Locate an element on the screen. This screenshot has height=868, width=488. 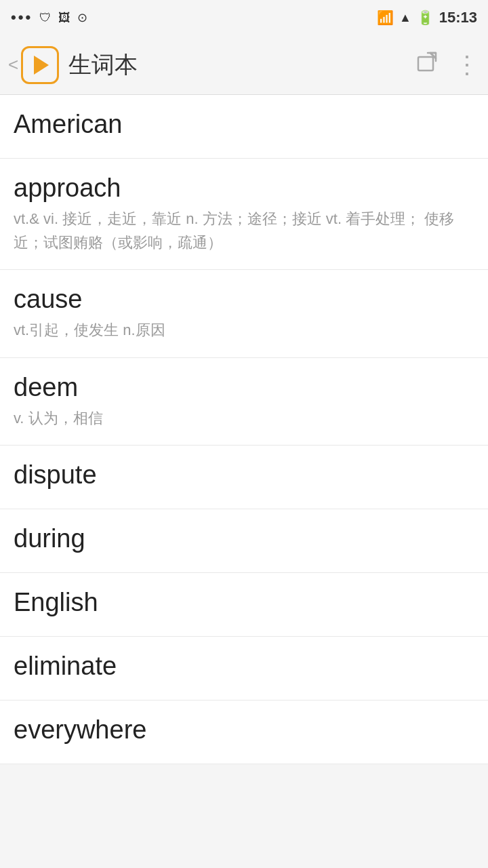
word-text: American is located at coordinates (244, 125).